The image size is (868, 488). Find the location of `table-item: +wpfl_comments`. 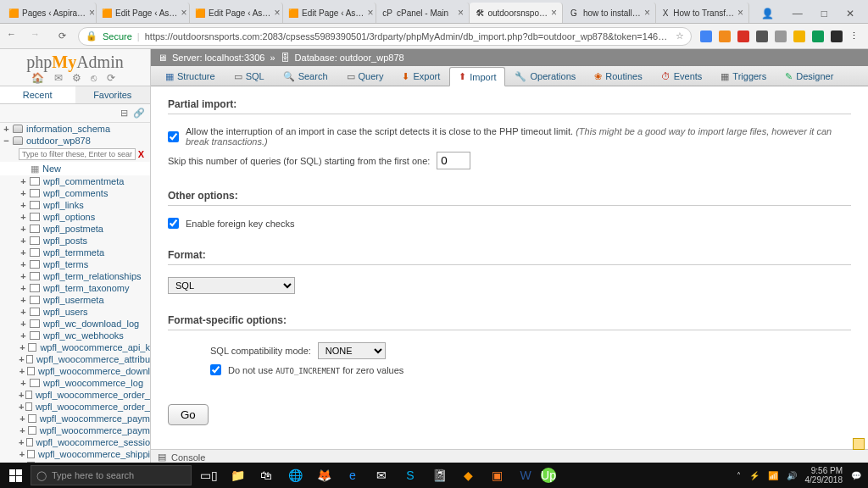

table-item: +wpfl_comments is located at coordinates (75, 193).